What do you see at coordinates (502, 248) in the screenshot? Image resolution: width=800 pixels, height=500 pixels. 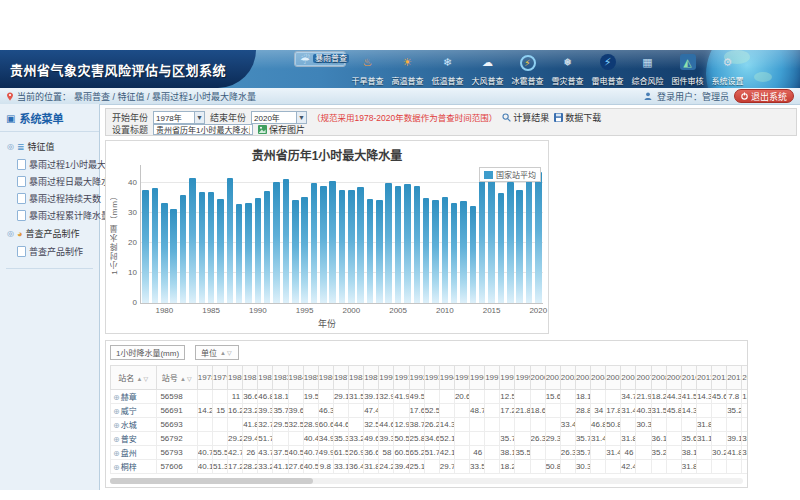 I see `bar-2016` at bounding box center [502, 248].